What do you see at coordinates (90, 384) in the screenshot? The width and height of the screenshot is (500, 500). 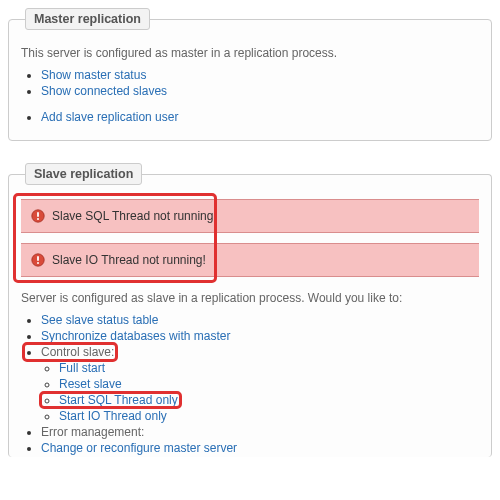 I see `reset-slave-link: Reset slave` at bounding box center [90, 384].